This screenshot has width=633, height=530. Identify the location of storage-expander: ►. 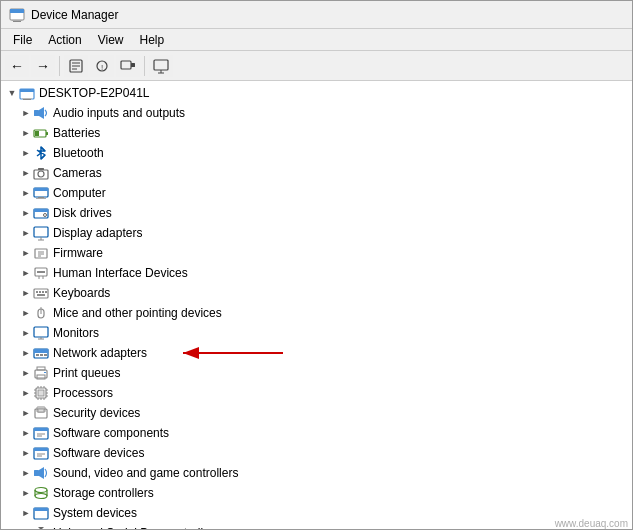
(26, 493).